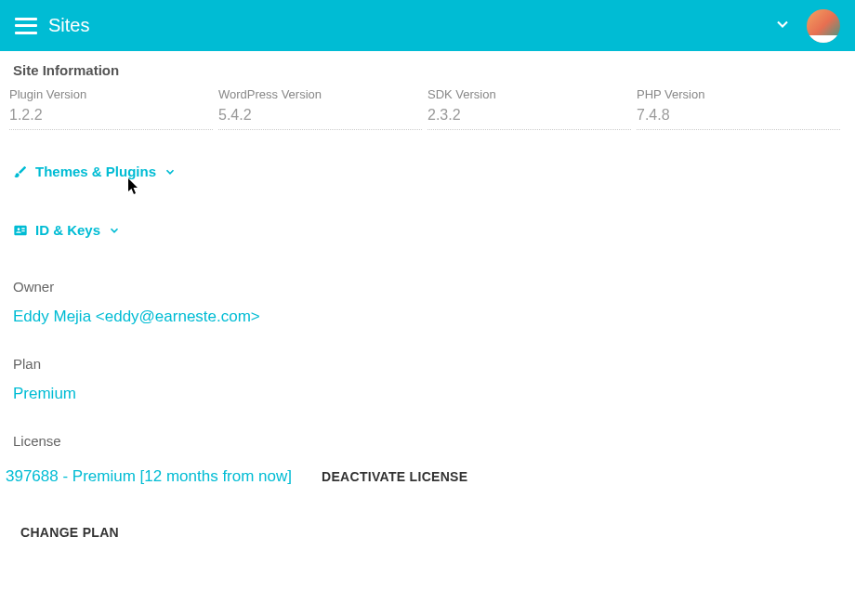  What do you see at coordinates (428, 439) in the screenshot?
I see `license-label: License` at bounding box center [428, 439].